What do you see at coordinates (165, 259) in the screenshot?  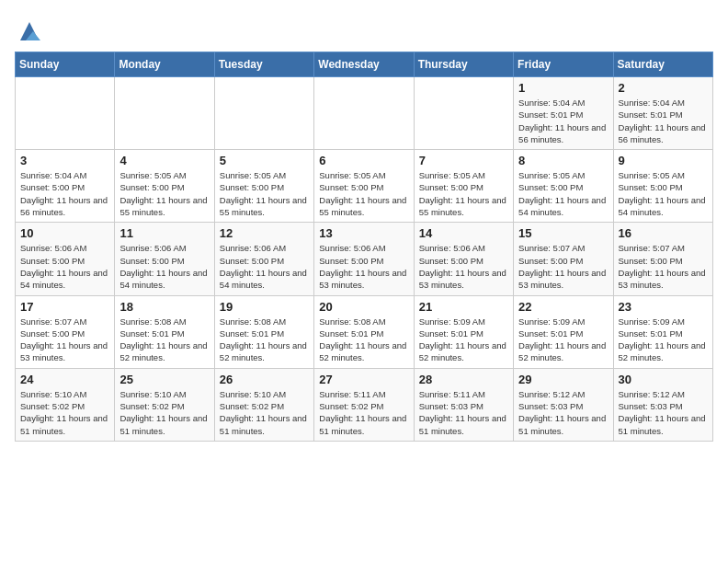 I see `calendar-cell: 11Sunrise: 5:06 AM Sunset: 5:00 PM Dayli…` at bounding box center [165, 259].